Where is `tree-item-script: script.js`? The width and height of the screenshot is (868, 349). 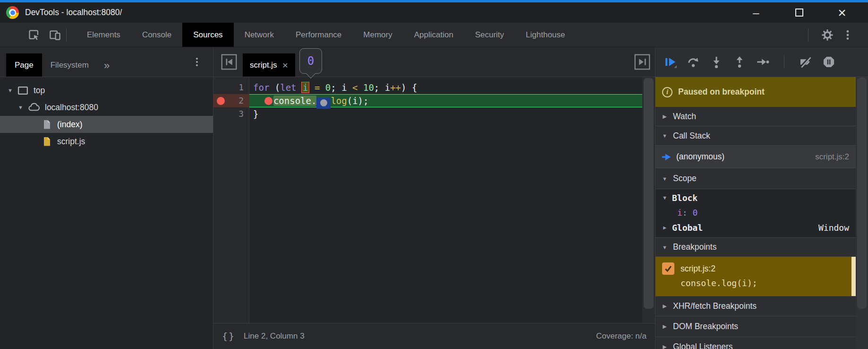
tree-item-script: script.js is located at coordinates (107, 141).